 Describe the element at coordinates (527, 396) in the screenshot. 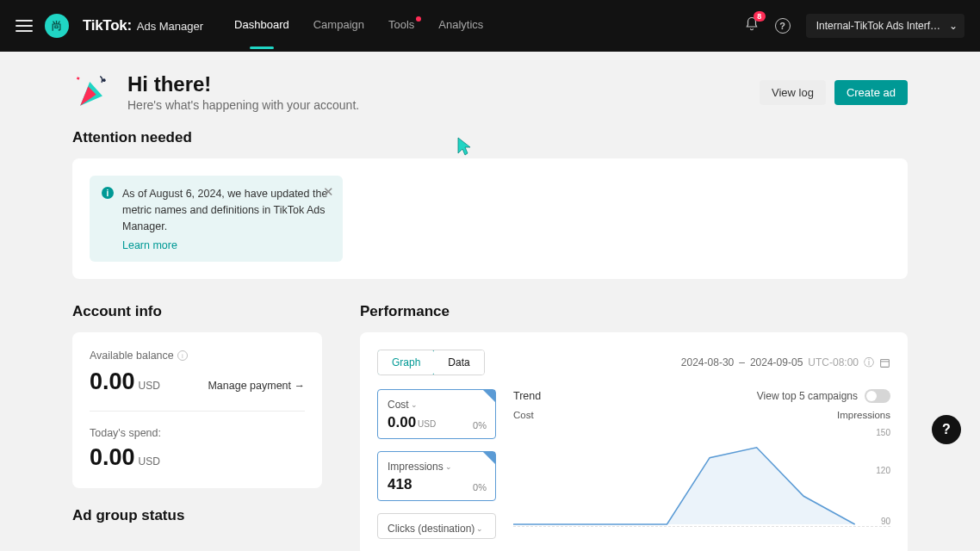

I see `trend-label: Trend` at that location.